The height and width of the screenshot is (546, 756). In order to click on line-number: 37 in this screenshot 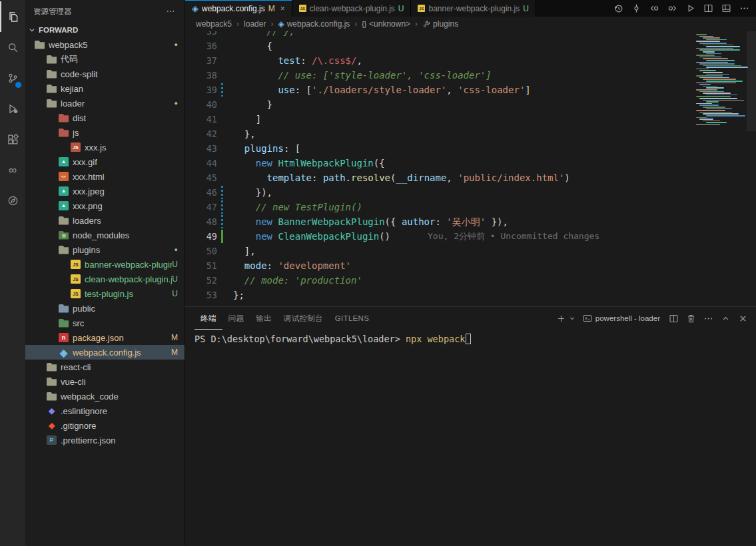, I will do `click(201, 61)`.